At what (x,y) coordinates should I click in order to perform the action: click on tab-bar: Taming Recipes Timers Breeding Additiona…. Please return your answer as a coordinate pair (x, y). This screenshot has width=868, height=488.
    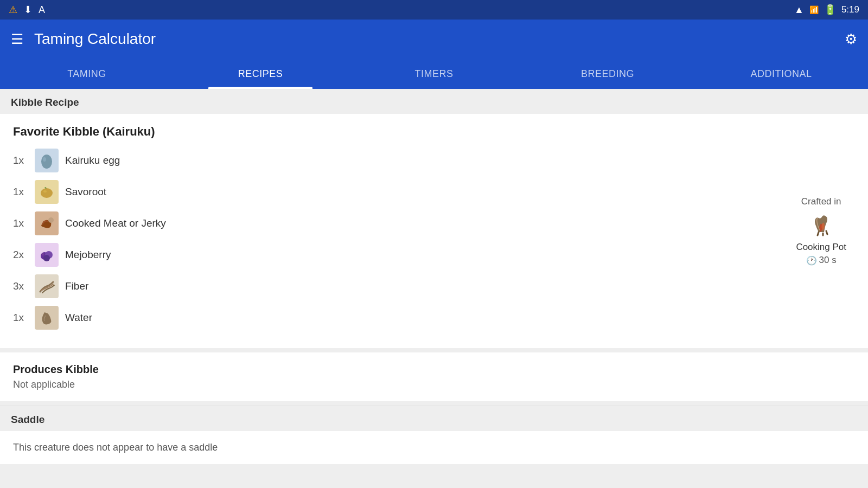
    Looking at the image, I should click on (434, 74).